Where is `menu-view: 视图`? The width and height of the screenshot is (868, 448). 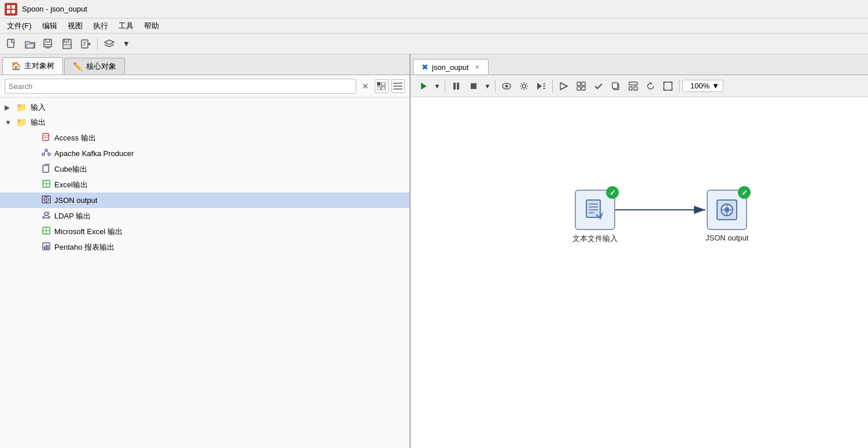 menu-view: 视图 is located at coordinates (75, 26).